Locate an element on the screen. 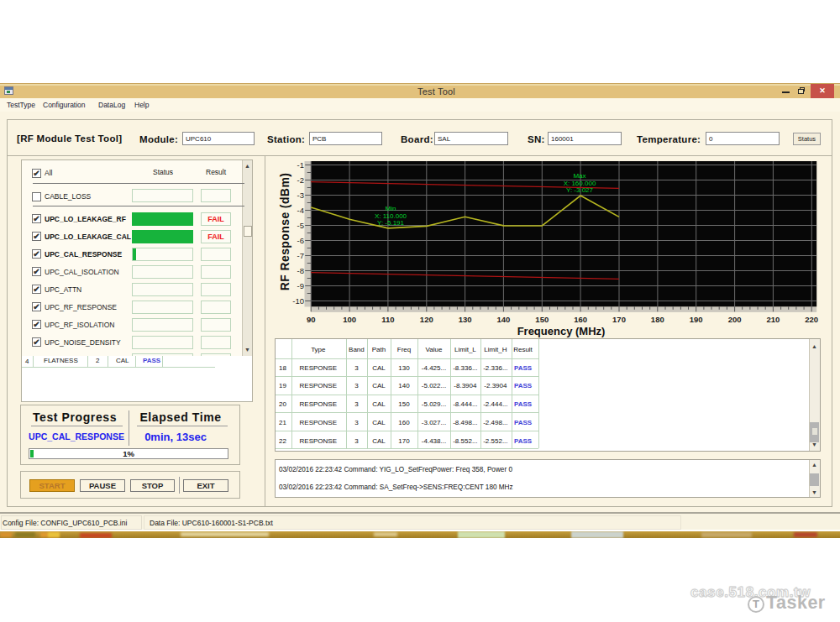 The height and width of the screenshot is (622, 840). svg-text: -8 is located at coordinates (301, 270).